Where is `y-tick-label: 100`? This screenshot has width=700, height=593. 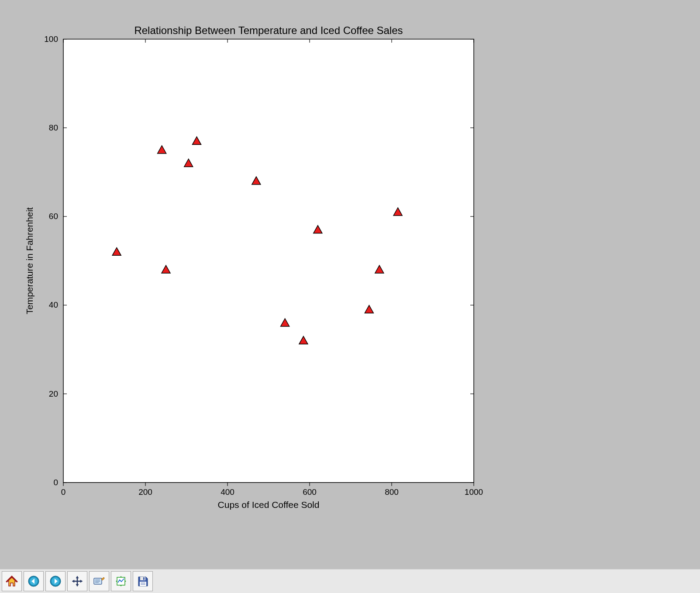
y-tick-label: 100 is located at coordinates (51, 39).